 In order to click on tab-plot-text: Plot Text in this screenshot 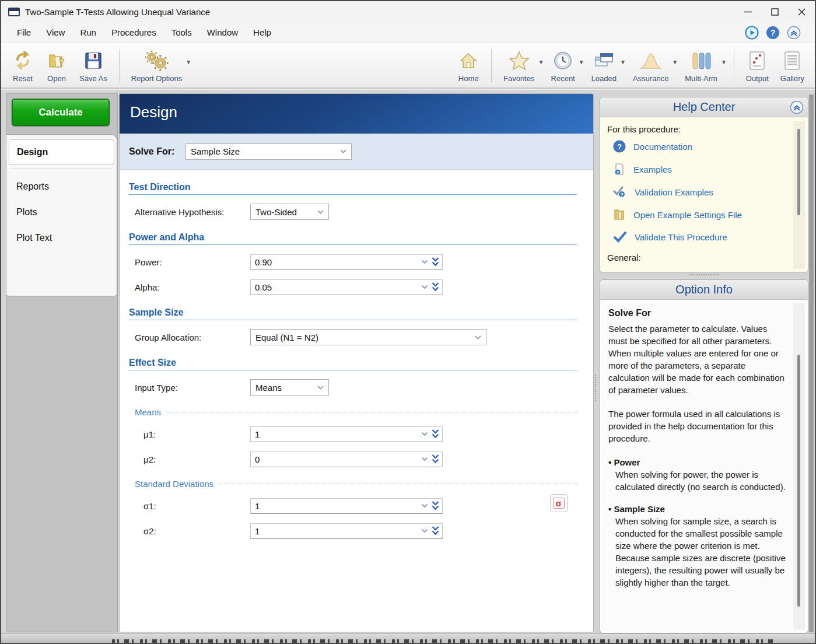, I will do `click(62, 238)`.